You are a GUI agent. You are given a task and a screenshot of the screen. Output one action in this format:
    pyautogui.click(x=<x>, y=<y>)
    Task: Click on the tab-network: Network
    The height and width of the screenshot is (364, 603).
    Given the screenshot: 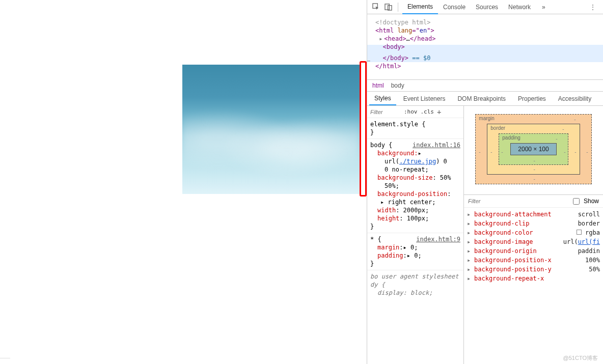 What is the action you would take?
    pyautogui.click(x=519, y=7)
    